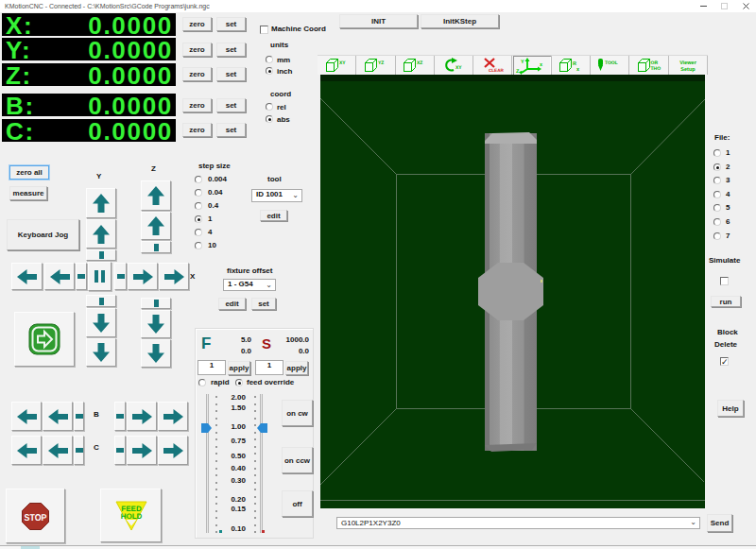 The image size is (756, 549). What do you see at coordinates (688, 63) in the screenshot?
I see `svg-text: Viewer` at bounding box center [688, 63].